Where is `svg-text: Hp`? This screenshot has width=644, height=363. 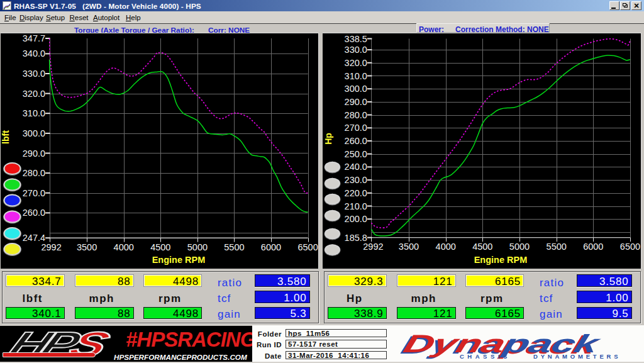 svg-text: Hp is located at coordinates (328, 138).